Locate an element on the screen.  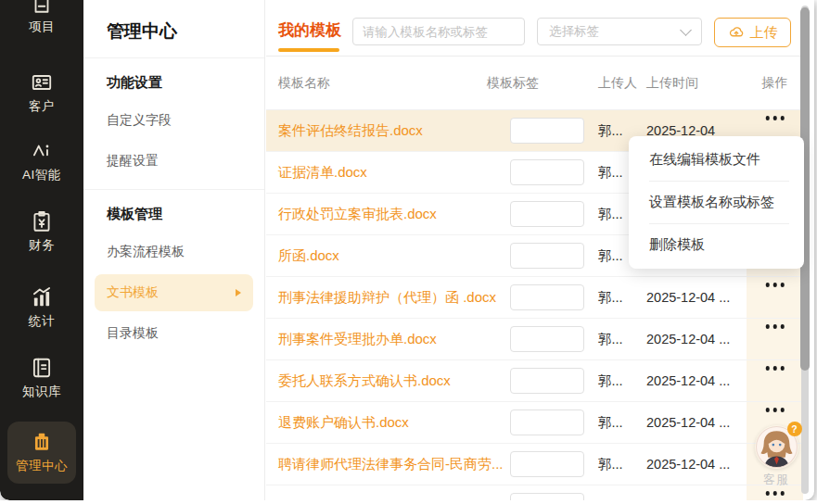
sidebar-item-document-templates: 文书模板 is located at coordinates (174, 293).